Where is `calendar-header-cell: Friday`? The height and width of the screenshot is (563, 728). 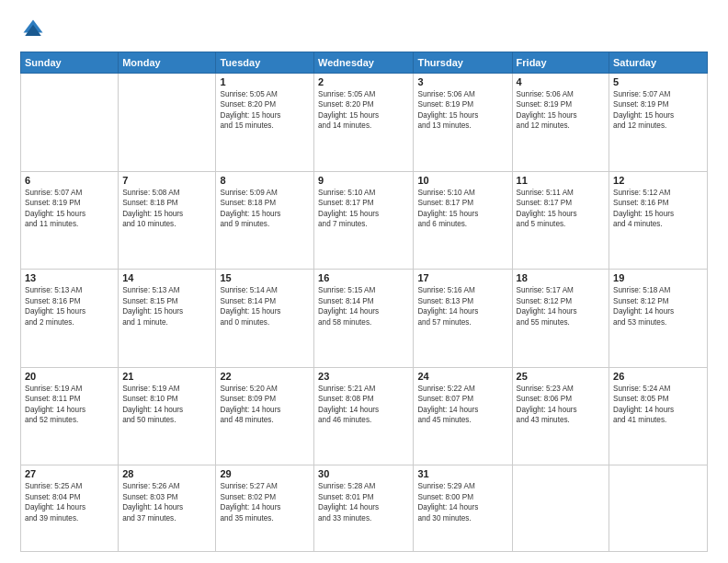
calendar-header-cell: Friday is located at coordinates (561, 63).